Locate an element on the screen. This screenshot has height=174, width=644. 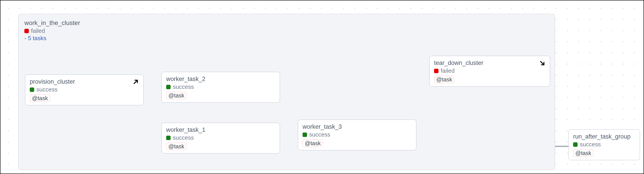
task-group-status-line: failed is located at coordinates (286, 31).